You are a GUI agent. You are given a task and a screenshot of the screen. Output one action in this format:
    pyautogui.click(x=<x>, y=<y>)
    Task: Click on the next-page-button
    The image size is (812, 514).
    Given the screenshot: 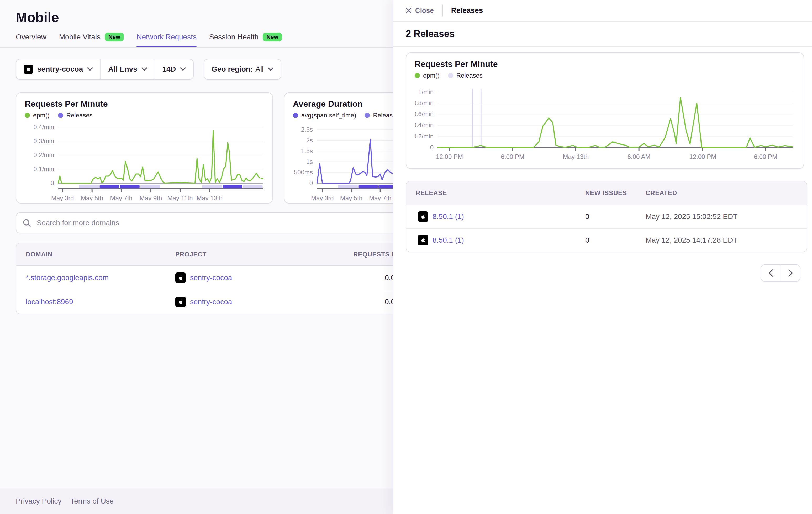 What is the action you would take?
    pyautogui.click(x=790, y=273)
    